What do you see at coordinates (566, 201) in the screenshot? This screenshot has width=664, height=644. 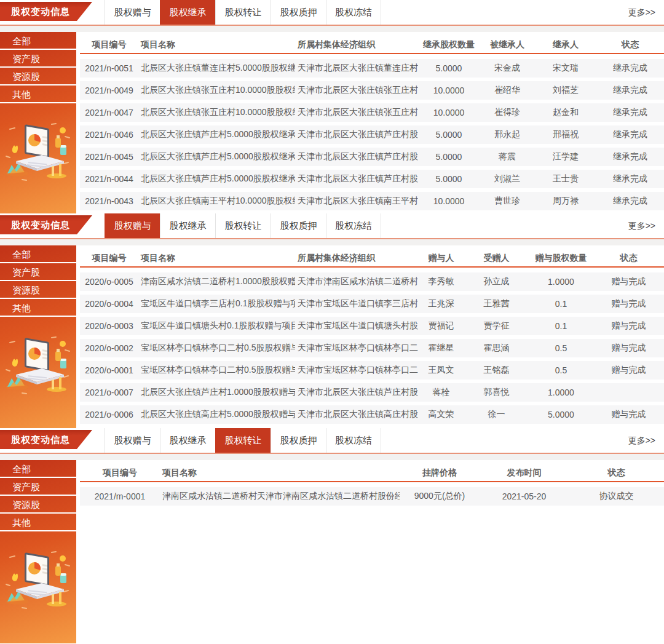 I see `table-cell: 周万禄` at bounding box center [566, 201].